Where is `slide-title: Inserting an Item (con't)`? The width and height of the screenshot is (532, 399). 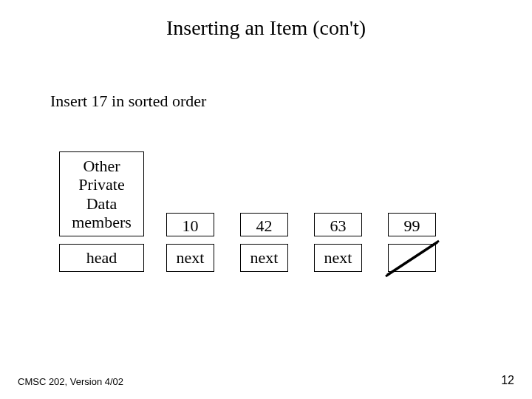
slide-title: Inserting an Item (con't) is located at coordinates (266, 28).